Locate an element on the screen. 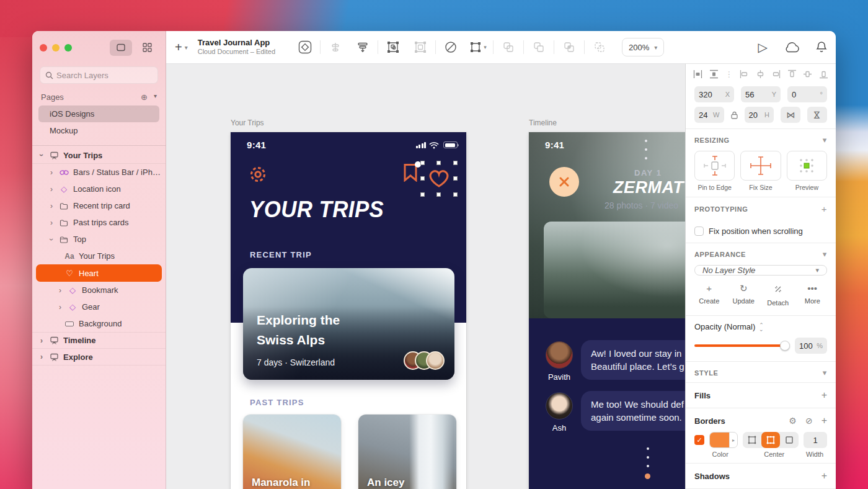 The width and height of the screenshot is (868, 489). opacity-slider-knob is located at coordinates (785, 346).